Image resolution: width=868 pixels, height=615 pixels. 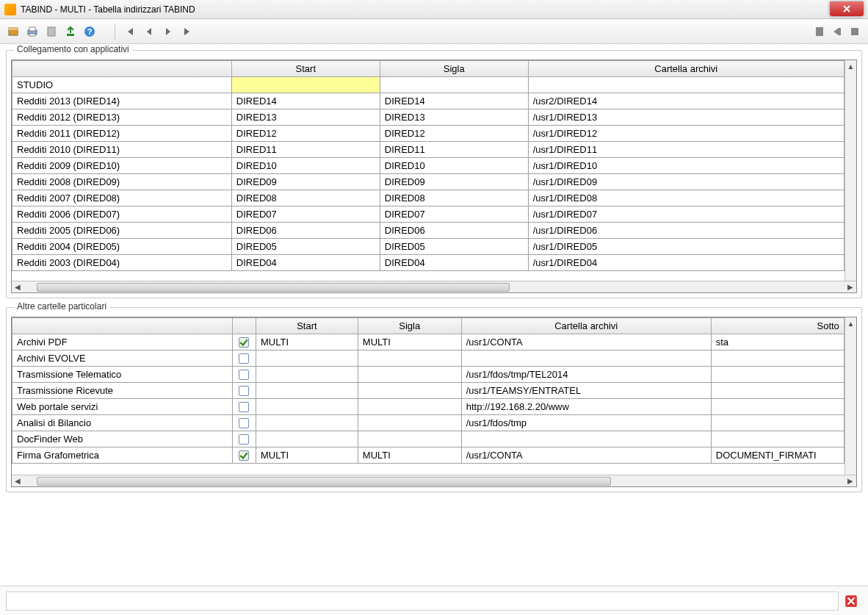 What do you see at coordinates (454, 166) in the screenshot?
I see `cell-sigla: DIRED10` at bounding box center [454, 166].